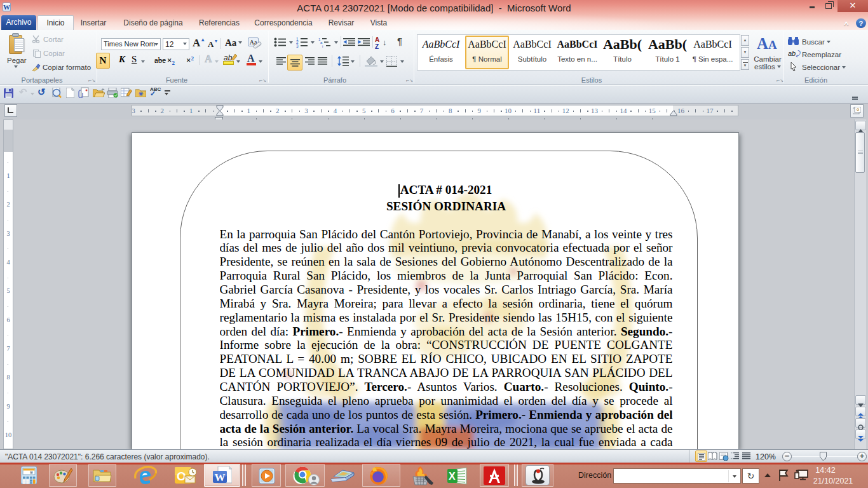 This screenshot has height=488, width=868. I want to click on svg-text: 3, so click(297, 46).